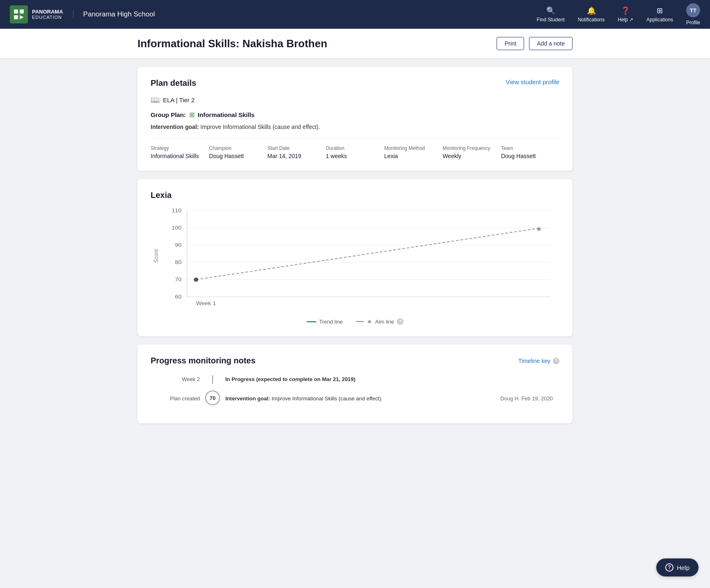 This screenshot has width=710, height=588. What do you see at coordinates (19, 14) in the screenshot?
I see `logo-icon` at bounding box center [19, 14].